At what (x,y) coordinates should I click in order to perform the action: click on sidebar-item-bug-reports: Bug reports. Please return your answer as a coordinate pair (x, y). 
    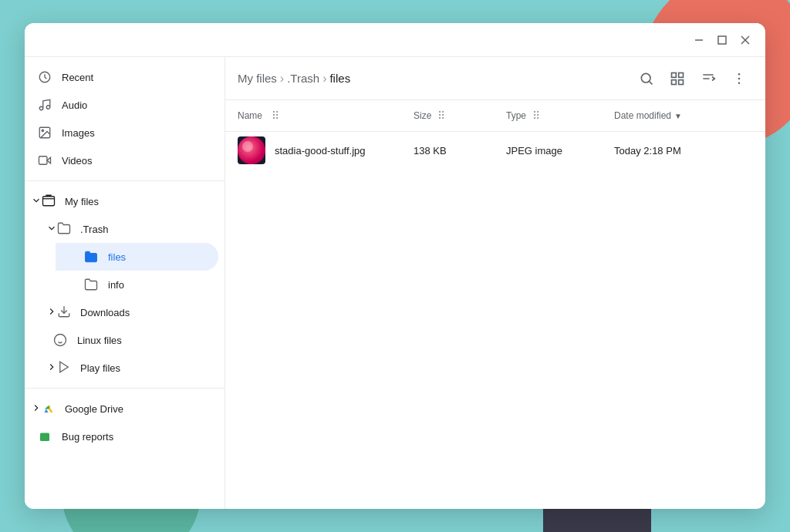
    Looking at the image, I should click on (122, 436).